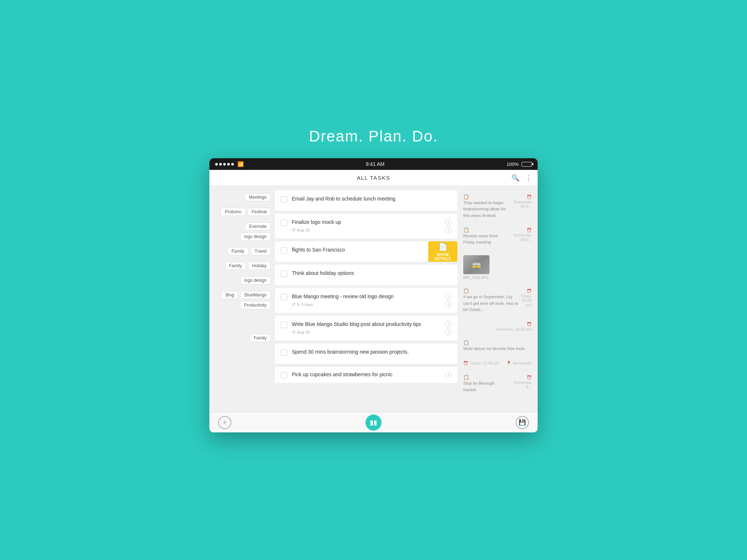 Image resolution: width=747 pixels, height=560 pixels. What do you see at coordinates (241, 164) in the screenshot?
I see `wifi-icon: 📶` at bounding box center [241, 164].